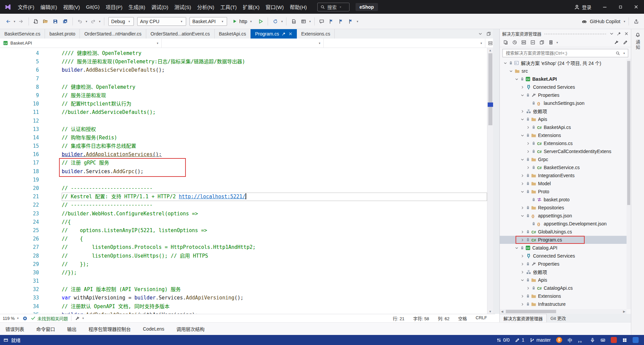  I want to click on bookmark-prev-button, so click(341, 21).